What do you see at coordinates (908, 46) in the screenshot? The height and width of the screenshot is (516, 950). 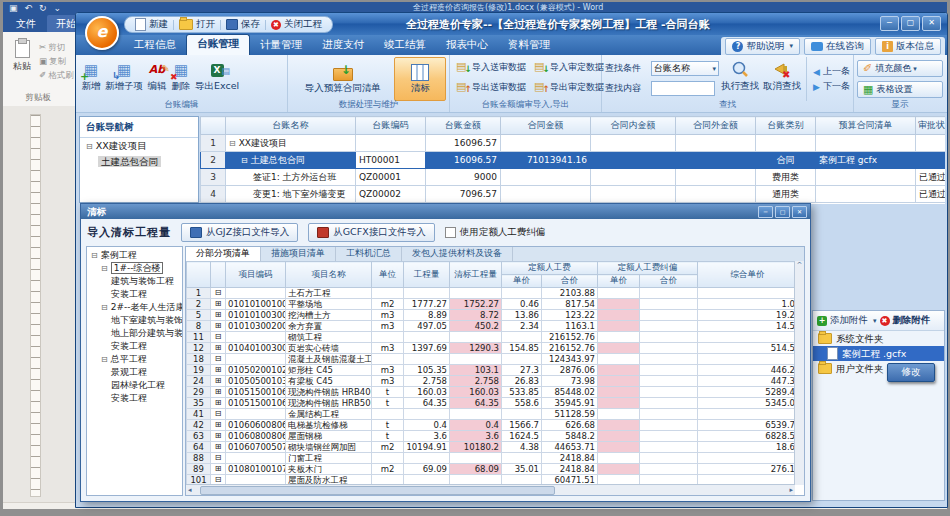 I see `version-info-button: i版本信息` at bounding box center [908, 46].